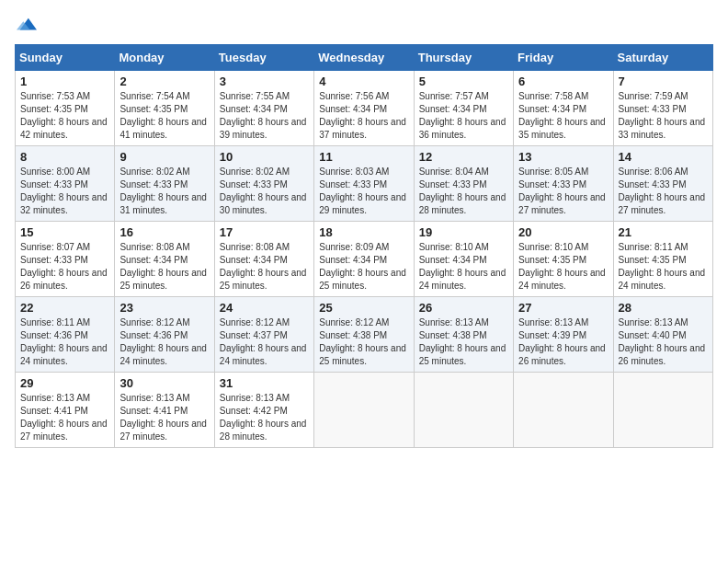 The width and height of the screenshot is (728, 563). What do you see at coordinates (165, 184) in the screenshot?
I see `table-row: 9 Sunrise: 8:02 AMSunset: 4:33 PMDayligh…` at bounding box center [165, 184].